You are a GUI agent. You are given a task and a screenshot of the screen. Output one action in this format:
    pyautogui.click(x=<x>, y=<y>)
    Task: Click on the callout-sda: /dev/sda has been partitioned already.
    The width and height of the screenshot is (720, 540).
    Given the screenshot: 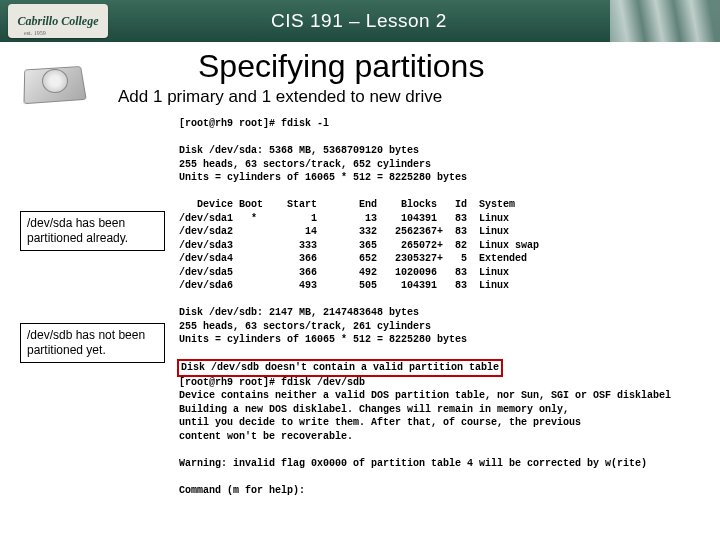 What is the action you would take?
    pyautogui.click(x=92, y=231)
    